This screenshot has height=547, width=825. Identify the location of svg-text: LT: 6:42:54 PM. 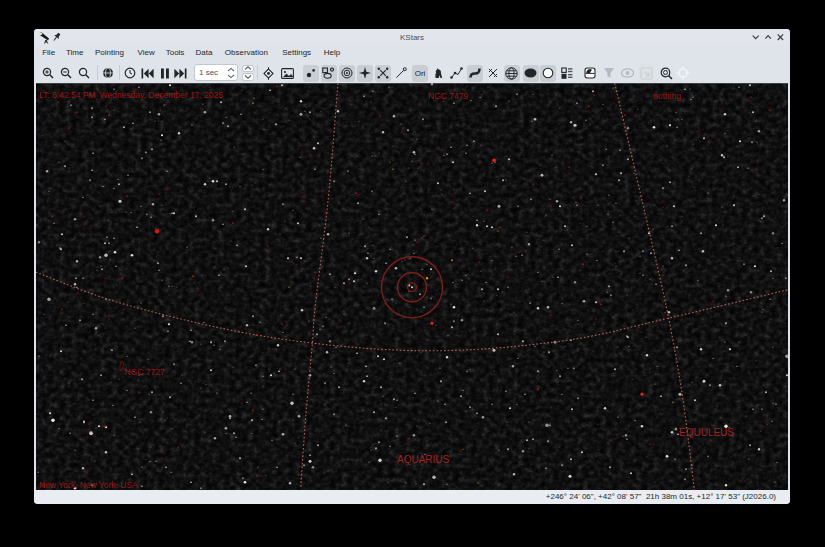
(68, 95).